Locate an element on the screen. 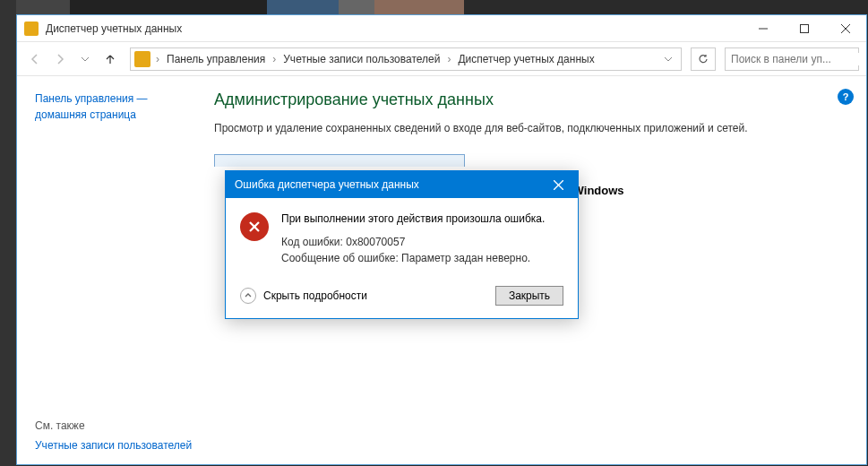 This screenshot has width=868, height=466. user-accounts-link: Учетные записи пользователей is located at coordinates (115, 445).